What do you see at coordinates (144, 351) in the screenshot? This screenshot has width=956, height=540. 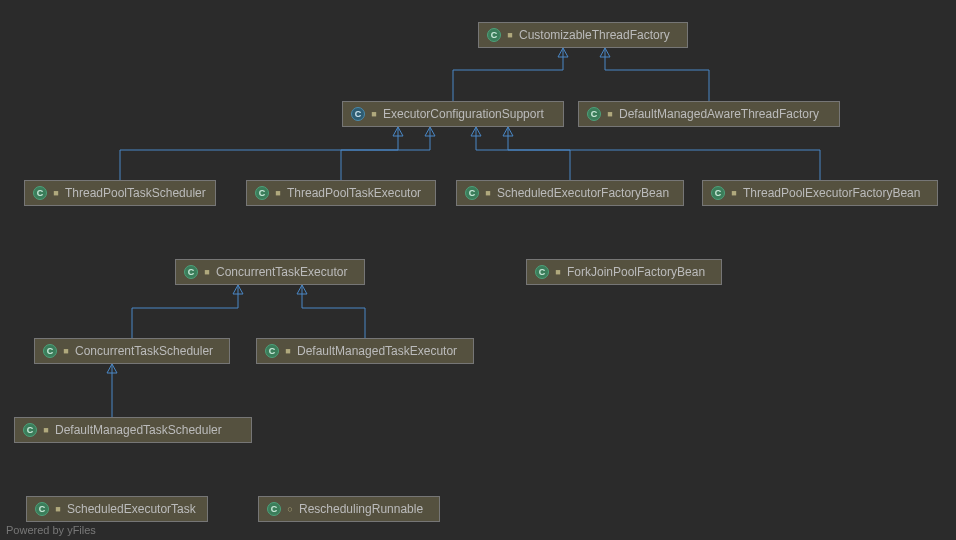 I see `class-label: ConcurrentTaskScheduler` at bounding box center [144, 351].